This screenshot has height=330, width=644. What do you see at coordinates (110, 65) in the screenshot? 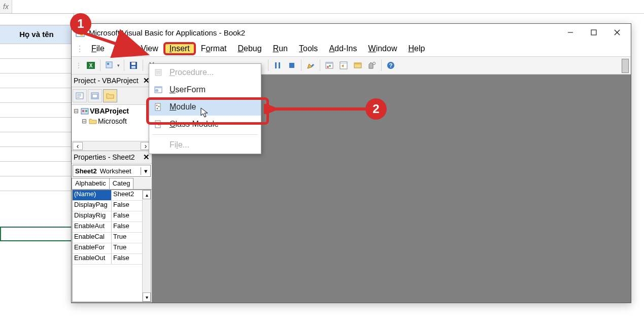
I see `insert-dropdown-icon` at bounding box center [110, 65].